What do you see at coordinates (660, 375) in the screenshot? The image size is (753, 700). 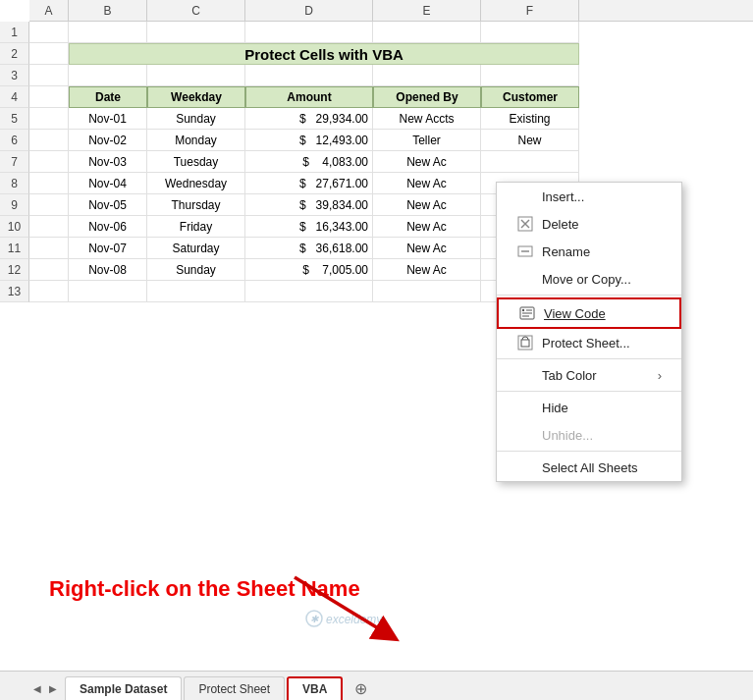 I see `submenu-arrow-icon: ›` at bounding box center [660, 375].